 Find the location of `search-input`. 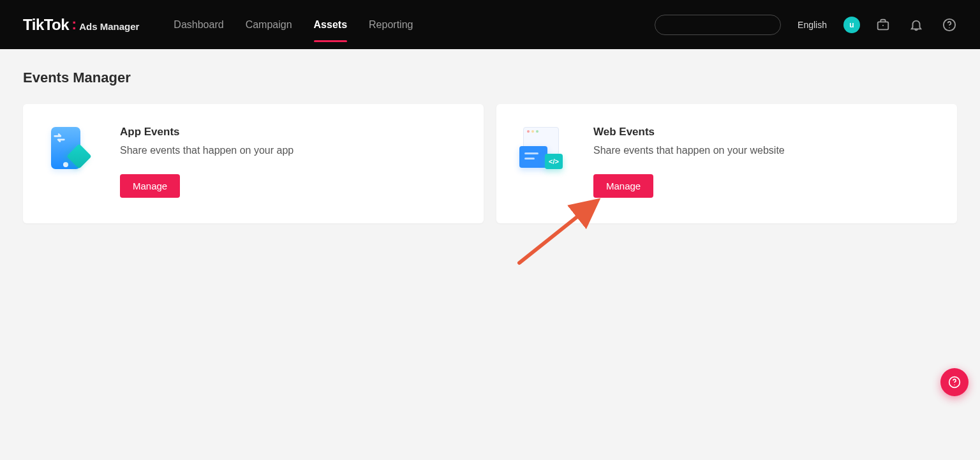

search-input is located at coordinates (718, 25).